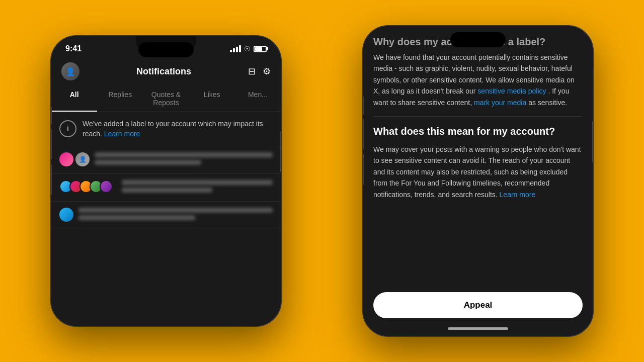 The height and width of the screenshot is (362, 644). Describe the element at coordinates (178, 129) in the screenshot. I see `alert-text: We've added a label to your account whic…` at that location.